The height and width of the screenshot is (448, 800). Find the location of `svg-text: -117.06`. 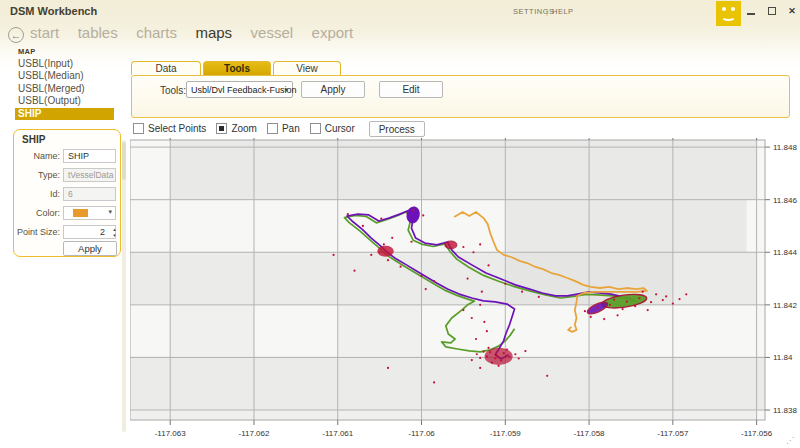

svg-text: -117.06 is located at coordinates (422, 434).